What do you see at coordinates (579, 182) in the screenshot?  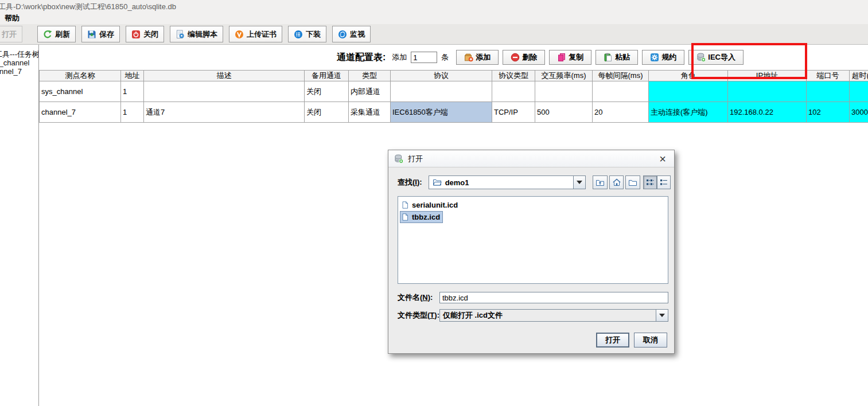 I see `look-in-dropdown-arrow` at bounding box center [579, 182].